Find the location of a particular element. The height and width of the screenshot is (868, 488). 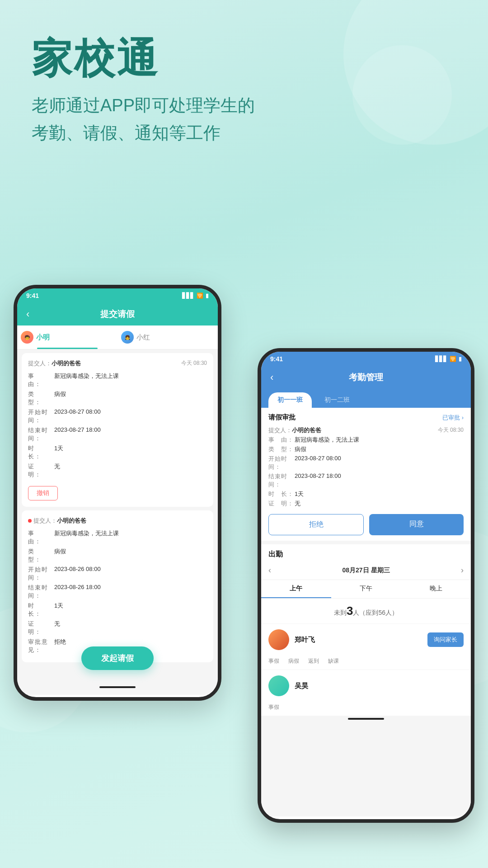

tag-fanhui: 返到 is located at coordinates (314, 661).